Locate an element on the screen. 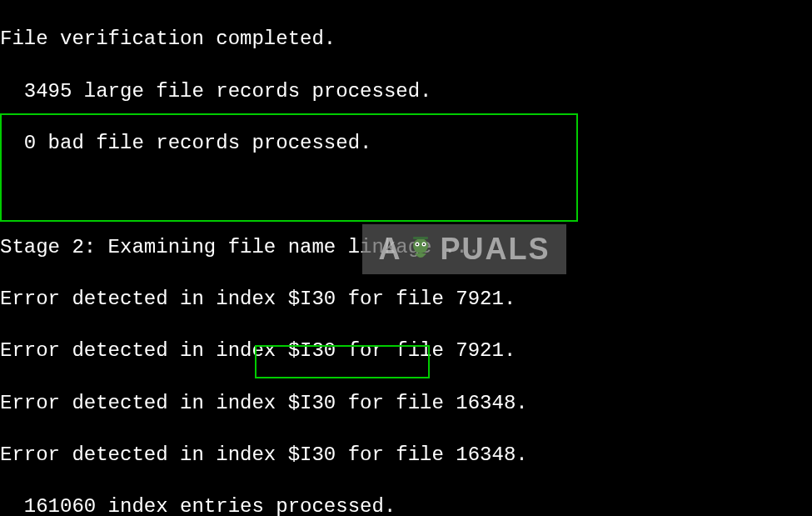 The image size is (812, 516). output-line: 161060 index entries processed. is located at coordinates (406, 505).